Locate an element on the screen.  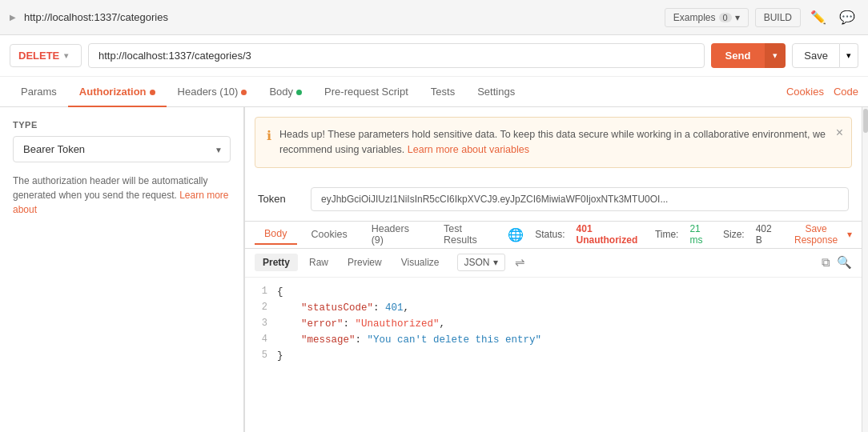
alert-box: ℹ Heads up! These parameters hold sensit… is located at coordinates (553, 142).